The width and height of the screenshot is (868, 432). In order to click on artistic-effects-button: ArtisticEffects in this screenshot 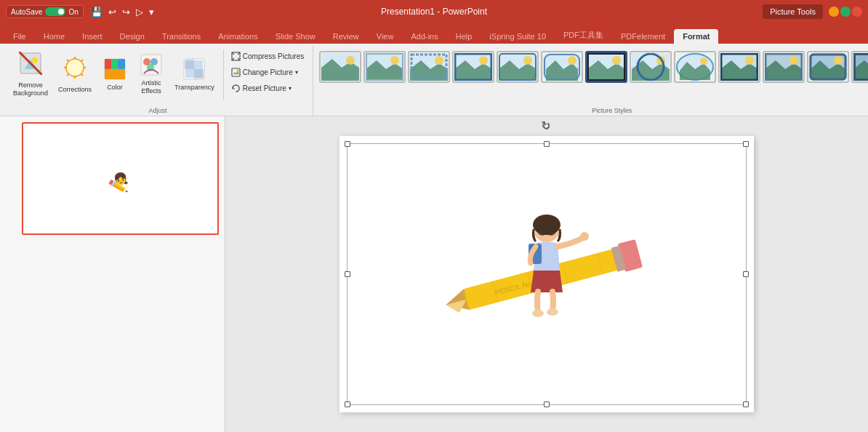, I will do `click(151, 74)`.